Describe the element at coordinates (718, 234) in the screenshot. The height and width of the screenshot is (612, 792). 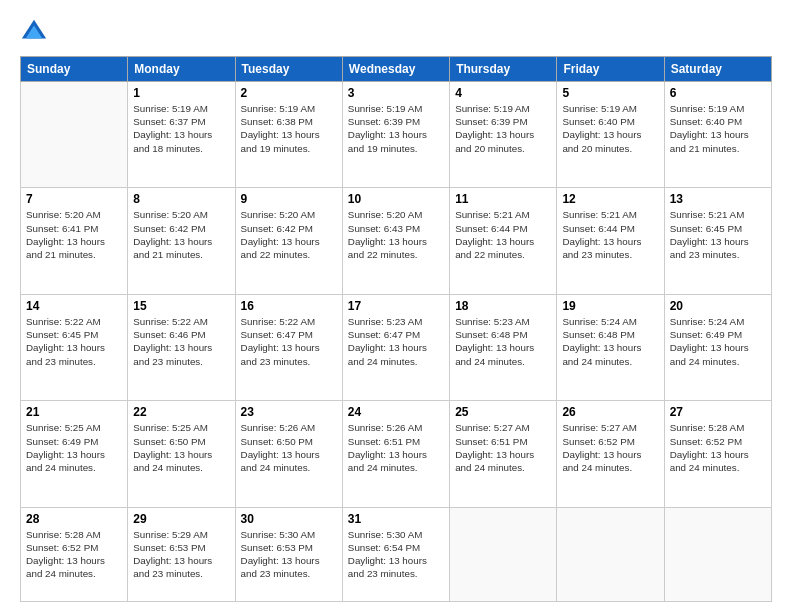
I see `day-info: Sunrise: 5:21 AM Sunset: 6:45 PM Dayligh…` at that location.